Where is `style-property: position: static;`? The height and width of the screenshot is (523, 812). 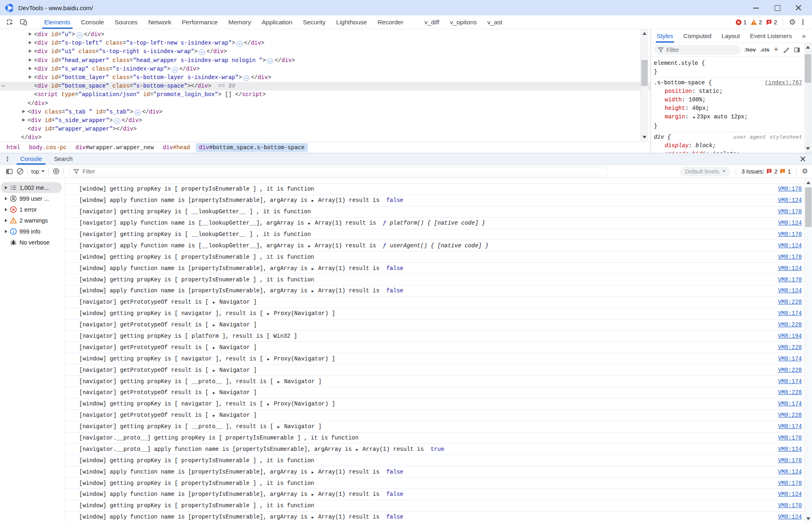
style-property: position: static; is located at coordinates (728, 92).